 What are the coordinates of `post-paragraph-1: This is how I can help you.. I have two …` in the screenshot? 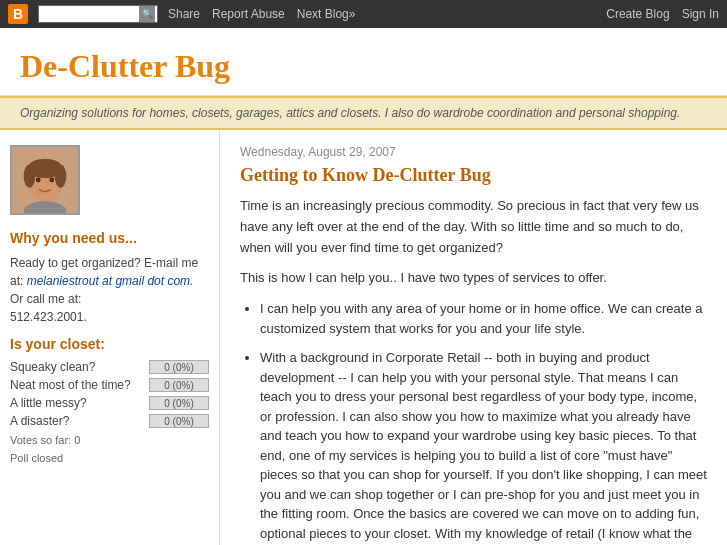 It's located at (474, 278).